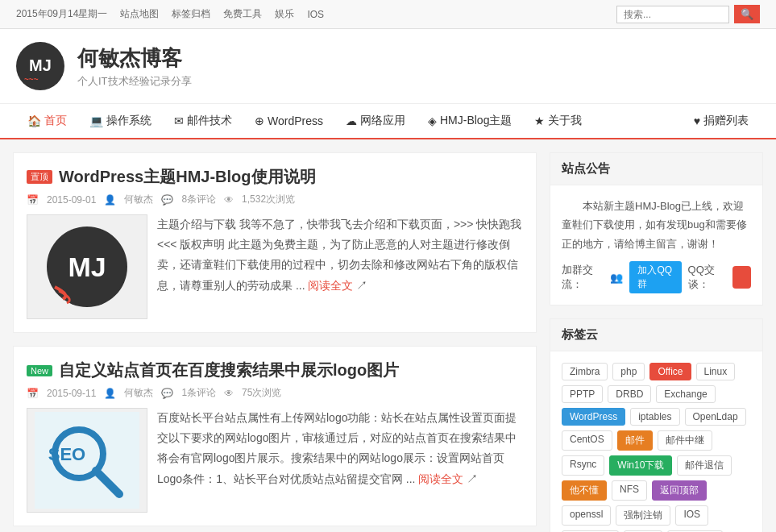  Describe the element at coordinates (337, 448) in the screenshot. I see `article-excerpt-2: 百度站长平台站点属性有上传网站logo功能：站长在站点属性设置页面提交以下要求的…` at that location.